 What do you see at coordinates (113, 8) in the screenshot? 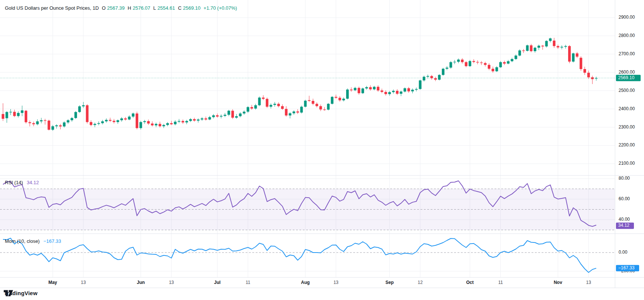
I see `ohlc-open: O2567.39` at bounding box center [113, 8].